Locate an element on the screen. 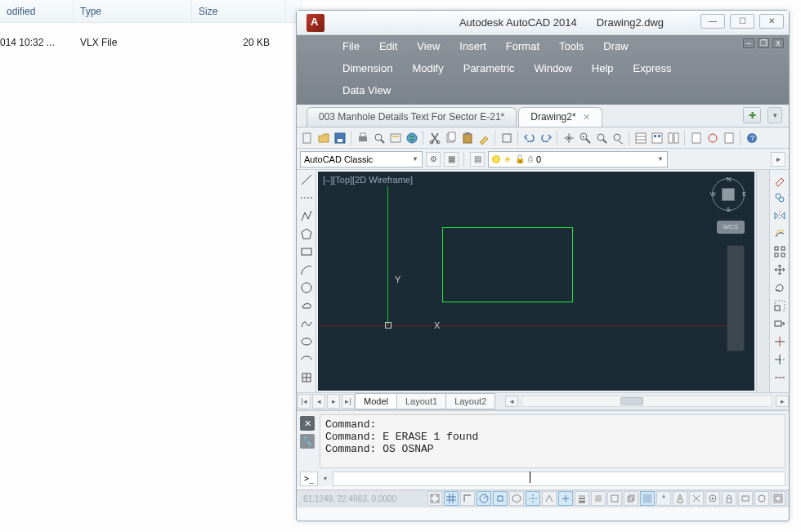 This screenshot has height=532, width=801. block-editor-icon is located at coordinates (507, 138).